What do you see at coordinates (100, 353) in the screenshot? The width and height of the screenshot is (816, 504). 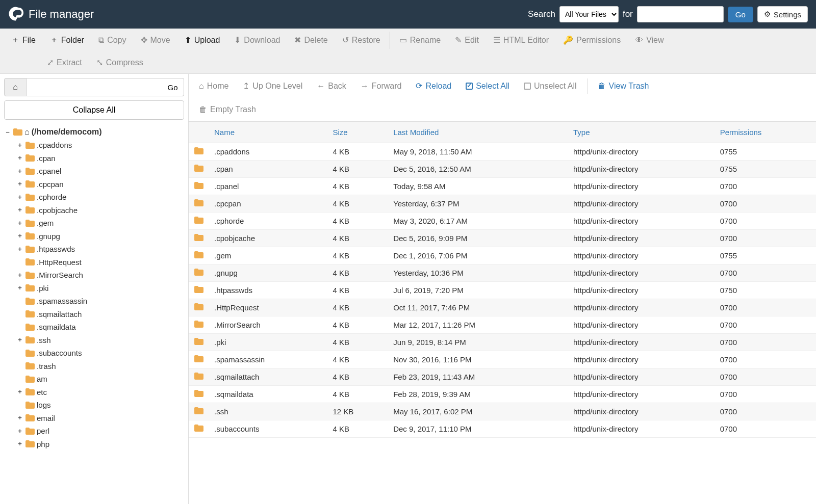 I see `tree-item: .subaccounts` at bounding box center [100, 353].